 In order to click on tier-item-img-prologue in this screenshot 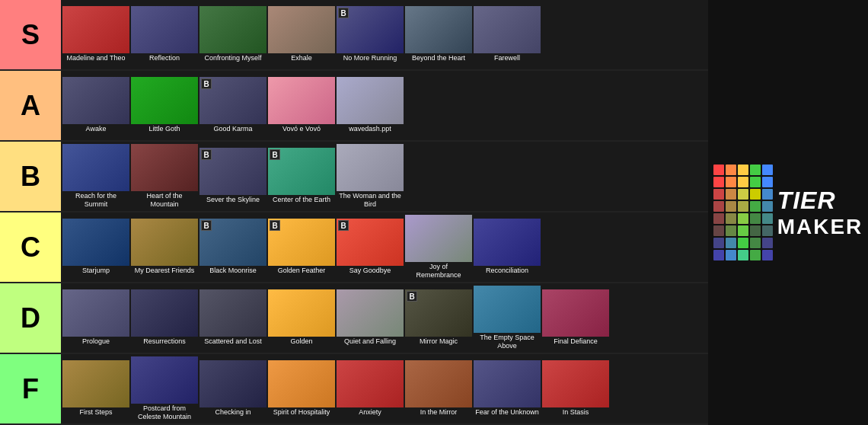, I will do `click(96, 313)`.